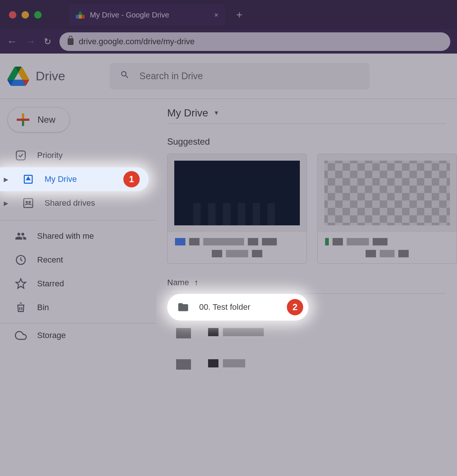  What do you see at coordinates (307, 115) in the screenshot?
I see `breadcrumb: My Drive ▼` at bounding box center [307, 115].